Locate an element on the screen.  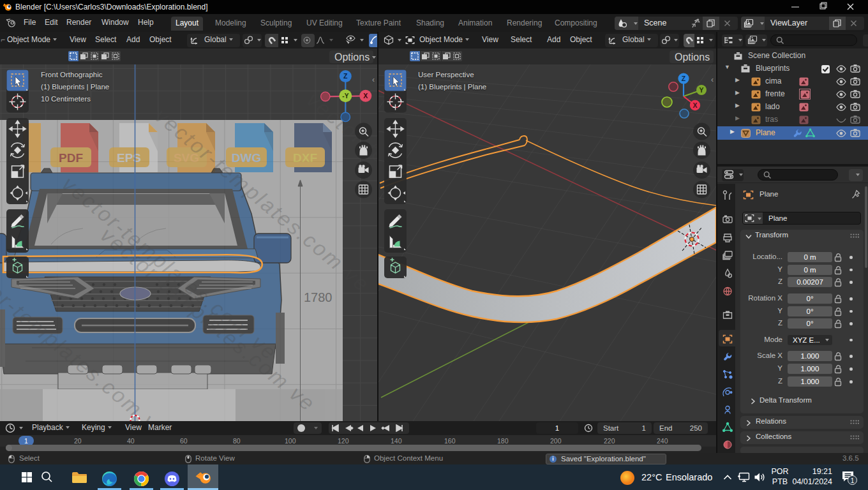
svg-text: -Y is located at coordinates (345, 96).